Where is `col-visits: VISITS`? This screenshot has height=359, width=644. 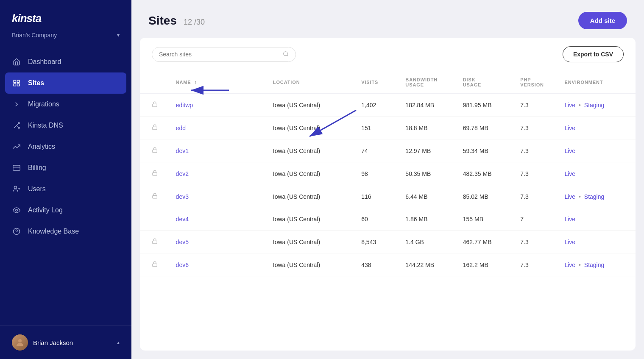 col-visits: VISITS is located at coordinates (375, 82).